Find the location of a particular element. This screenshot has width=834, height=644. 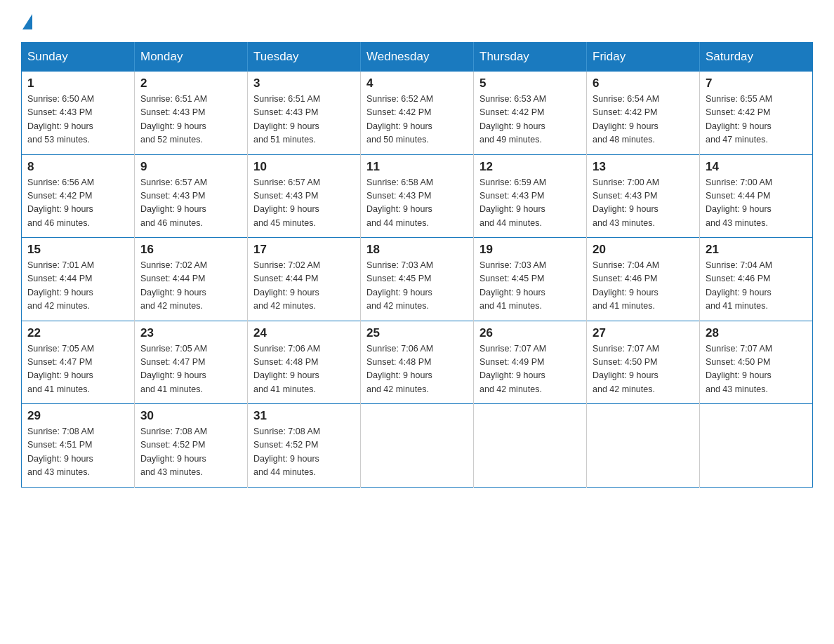

day-number: 28 is located at coordinates (756, 333).